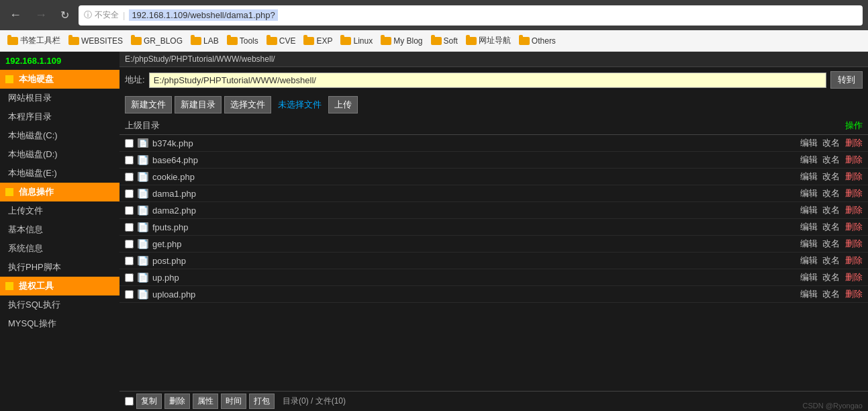  I want to click on url-text: 192.168.1.109/webshell/dama1.php?, so click(203, 15).